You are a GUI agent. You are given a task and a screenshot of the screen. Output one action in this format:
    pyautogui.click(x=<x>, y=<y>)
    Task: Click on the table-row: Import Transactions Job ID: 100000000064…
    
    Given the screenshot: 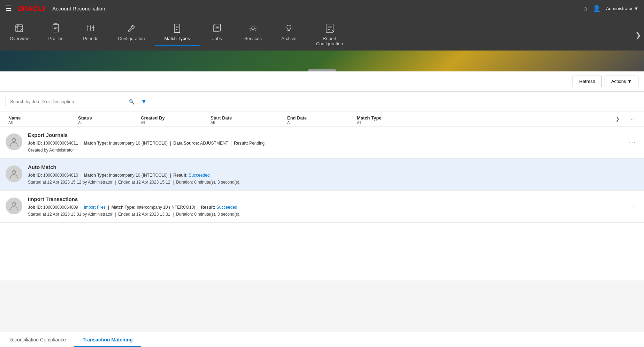 What is the action you would take?
    pyautogui.click(x=322, y=207)
    